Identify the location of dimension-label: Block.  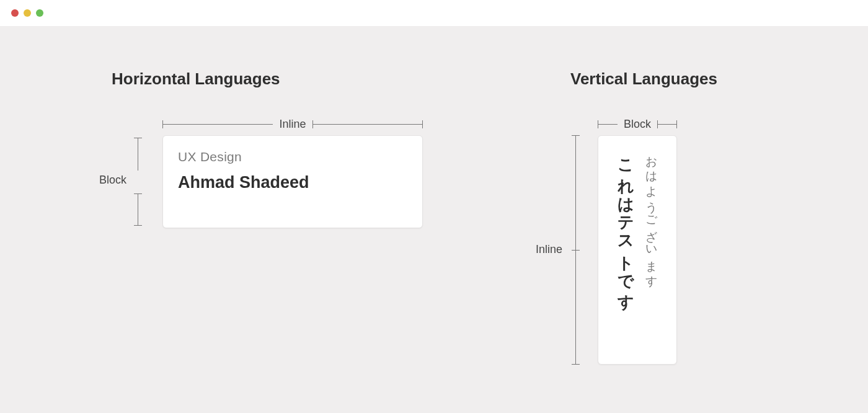
(637, 124).